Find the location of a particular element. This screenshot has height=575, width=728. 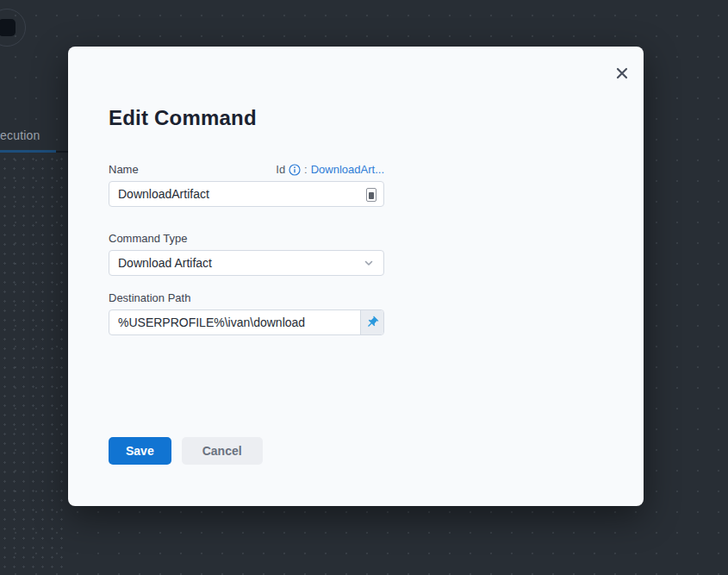

info-icon is located at coordinates (295, 170).